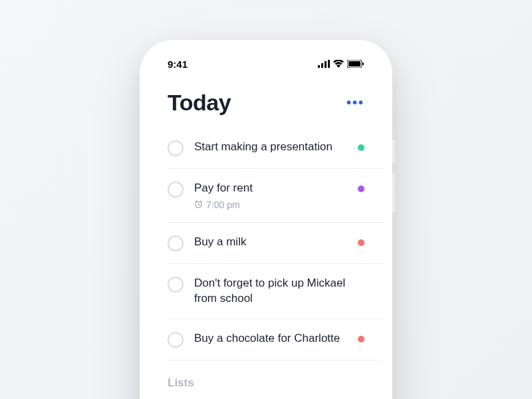  I want to click on task-time: 7:00 pm, so click(223, 205).